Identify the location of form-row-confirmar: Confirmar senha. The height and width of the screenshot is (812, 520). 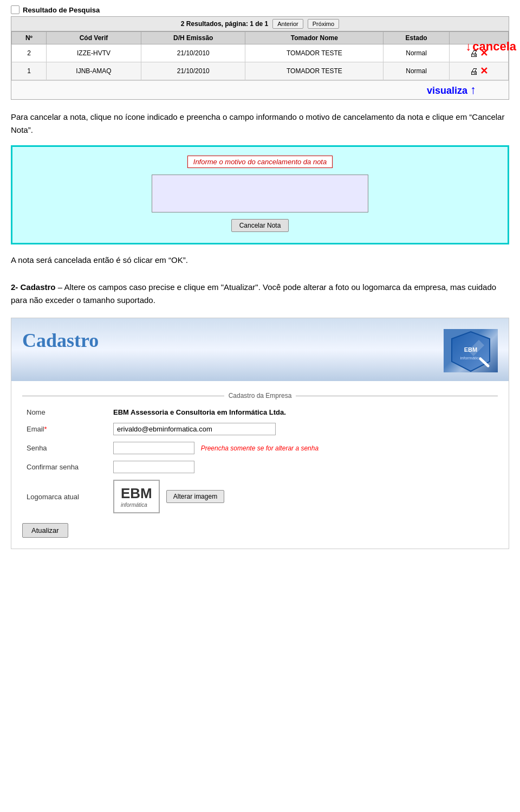
(260, 467).